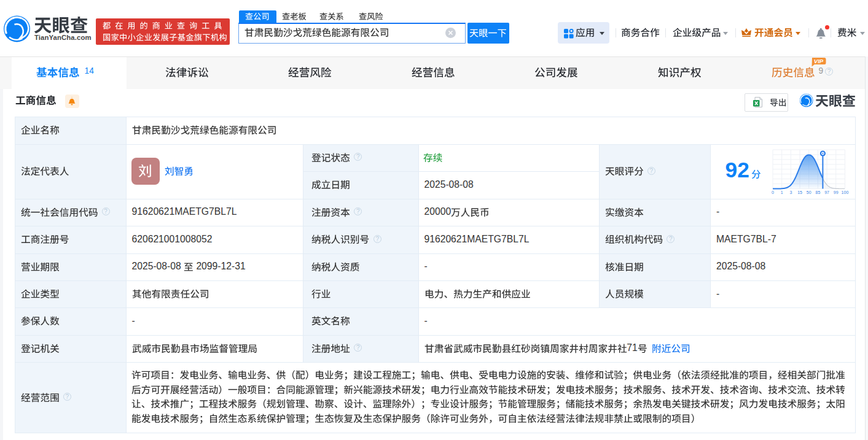  I want to click on svg-text: 99, so click(836, 193).